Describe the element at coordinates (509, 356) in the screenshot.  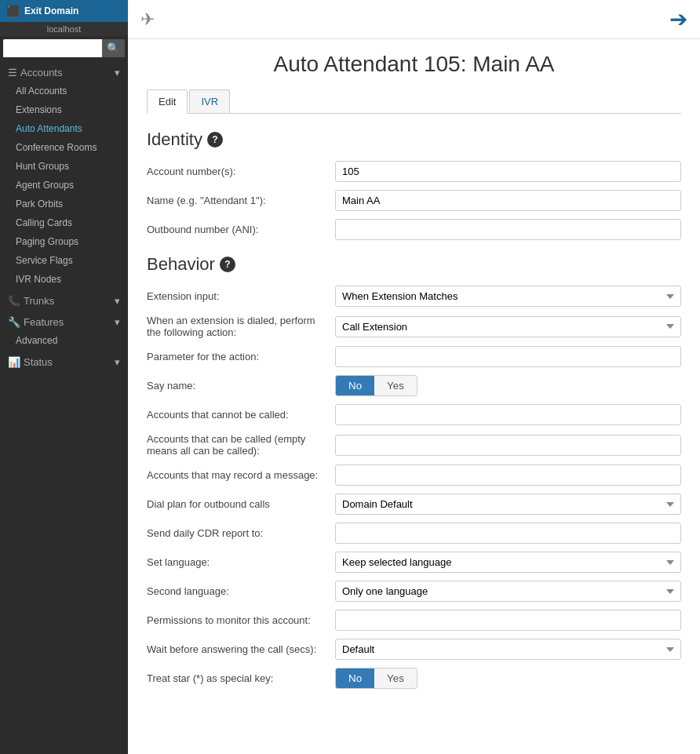
I see `parameter-input` at that location.